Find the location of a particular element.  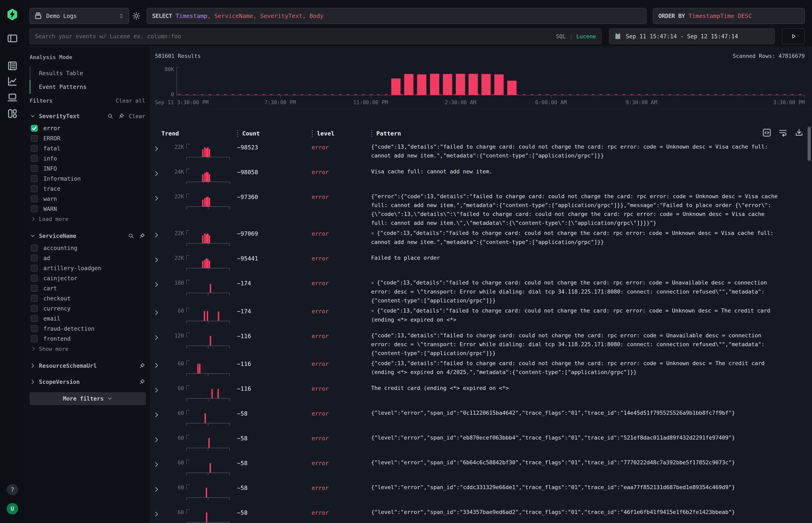

pattern-text: {"level":"error","span_id":"334357bae9ed… is located at coordinates (577, 512).